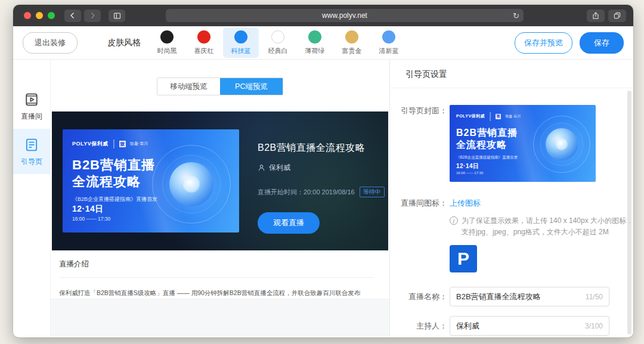 This screenshot has width=644, height=344. What do you see at coordinates (602, 43) in the screenshot?
I see `save-button: 保存` at bounding box center [602, 43].